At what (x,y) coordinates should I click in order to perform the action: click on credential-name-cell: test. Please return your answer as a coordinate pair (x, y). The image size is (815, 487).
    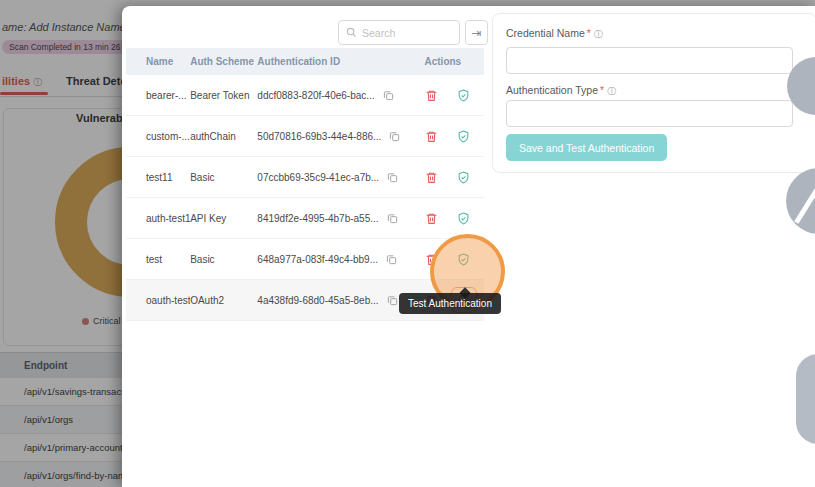
    Looking at the image, I should click on (168, 260).